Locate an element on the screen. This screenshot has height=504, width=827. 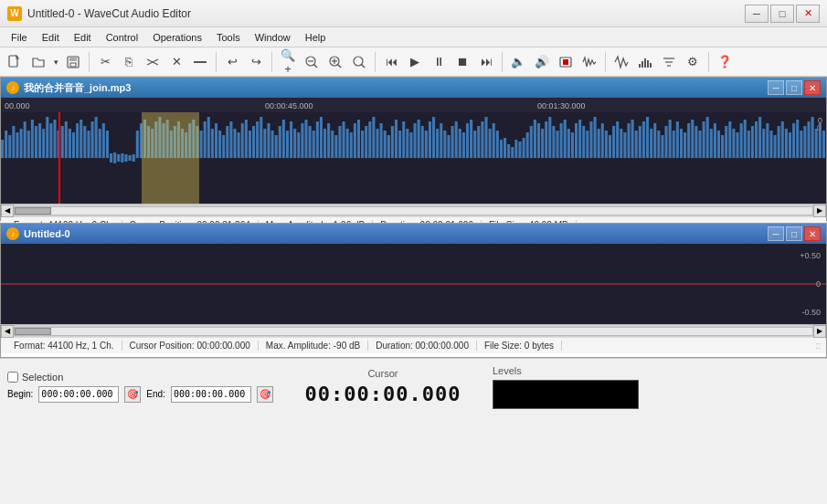
menu-help: Help is located at coordinates (316, 37).